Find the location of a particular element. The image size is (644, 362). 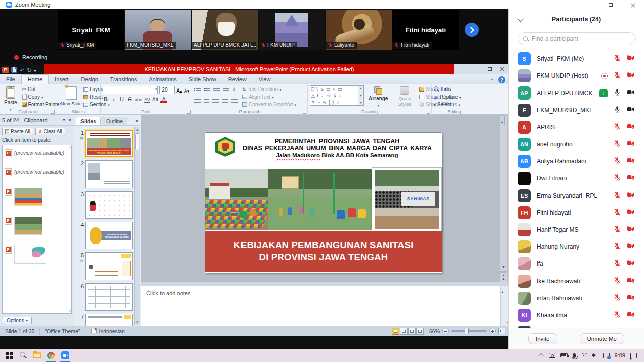

clipboard-item: (preview not available) is located at coordinates (37, 174).